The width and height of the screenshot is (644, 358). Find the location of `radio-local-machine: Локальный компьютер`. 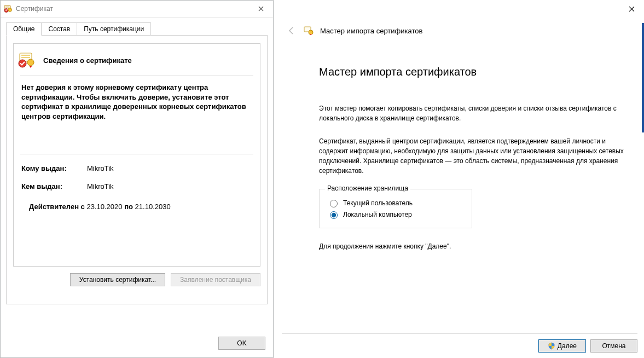

radio-local-machine: Локальный компьютер is located at coordinates (396, 215).